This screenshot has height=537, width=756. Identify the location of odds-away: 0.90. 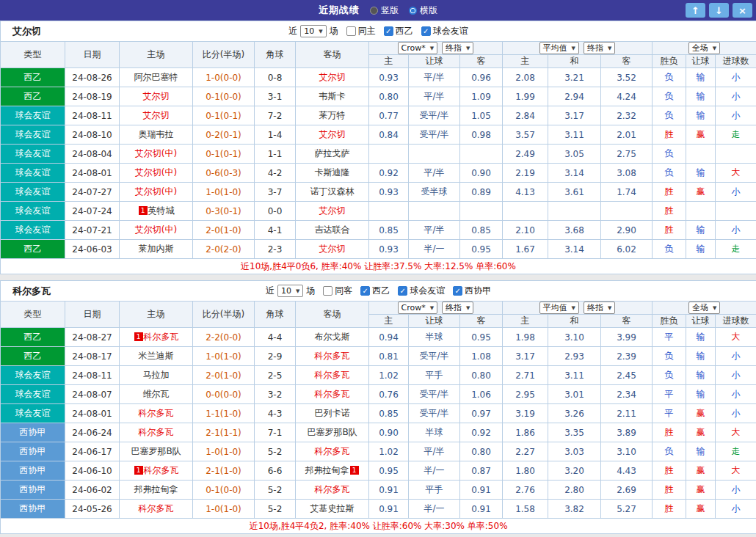
(481, 173).